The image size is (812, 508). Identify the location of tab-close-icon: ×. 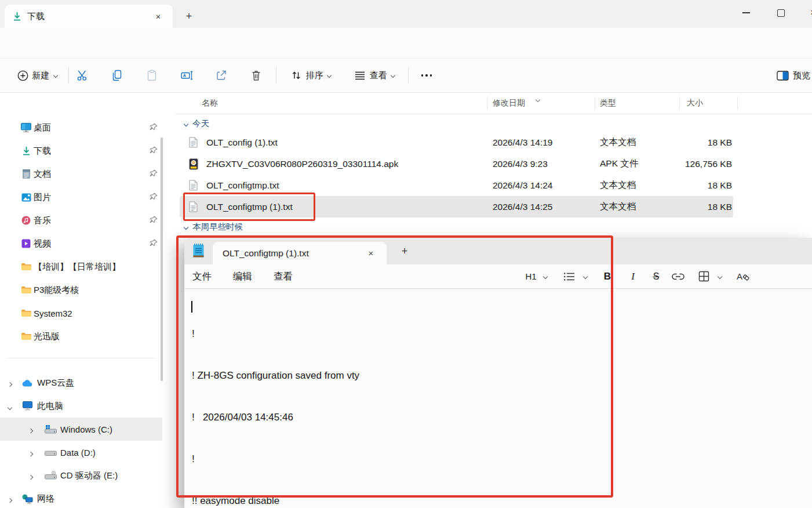
(158, 16).